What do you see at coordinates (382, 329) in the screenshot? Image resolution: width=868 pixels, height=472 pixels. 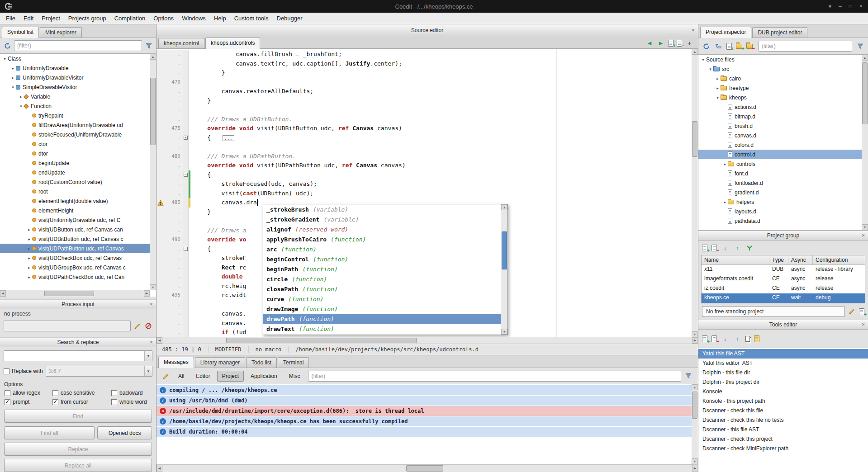 I see `completion-item-drawtext: drawText(function)` at bounding box center [382, 329].